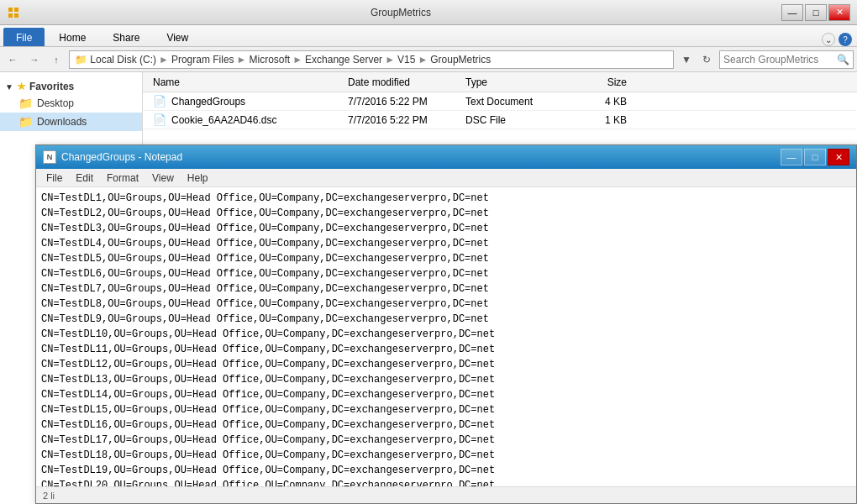 This screenshot has height=504, width=857. I want to click on notepad-line: CN=TestDL8,OU=Groups,OU=Head Office,OU=C…, so click(446, 304).